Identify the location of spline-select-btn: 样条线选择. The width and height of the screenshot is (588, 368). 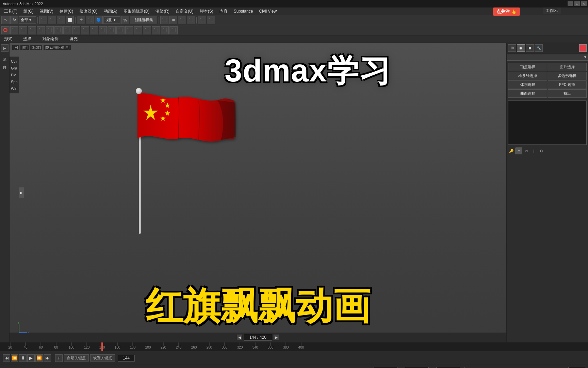
(527, 76).